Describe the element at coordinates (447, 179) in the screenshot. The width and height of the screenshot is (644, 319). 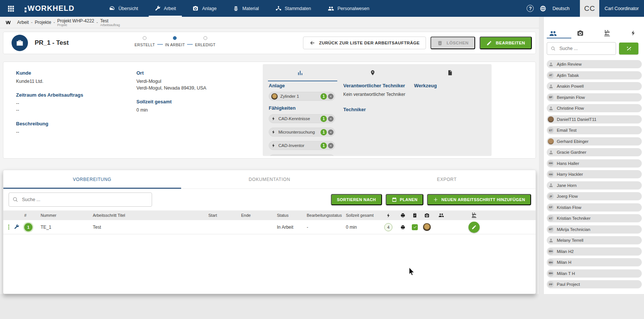
I see `tab-export: EXPORT` at that location.